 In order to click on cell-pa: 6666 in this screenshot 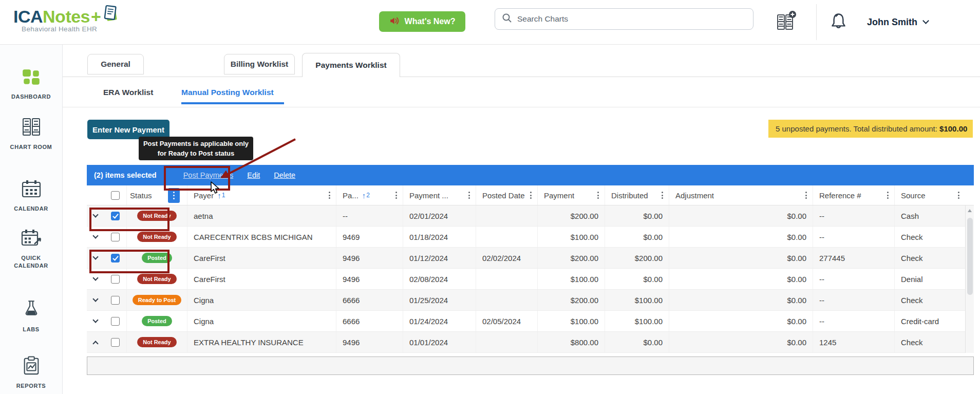, I will do `click(370, 300)`.